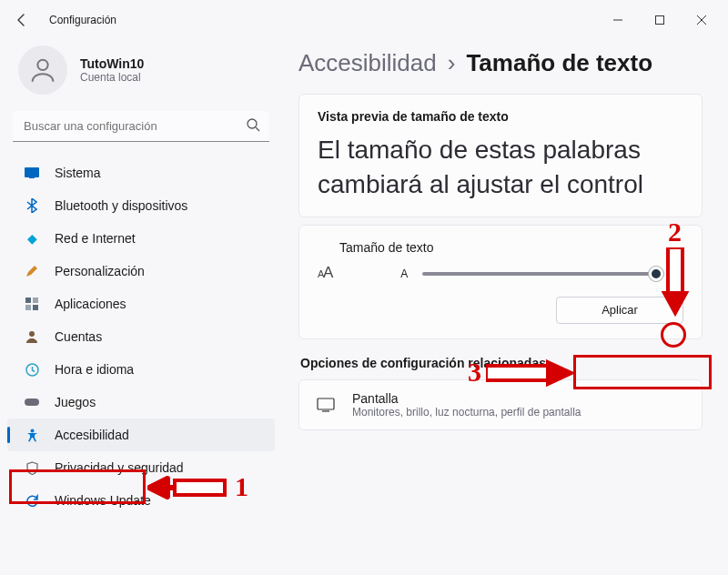 This screenshot has width=728, height=575. I want to click on preview-card: Vista previa de tamaño de texto El tamañ…, so click(500, 156).